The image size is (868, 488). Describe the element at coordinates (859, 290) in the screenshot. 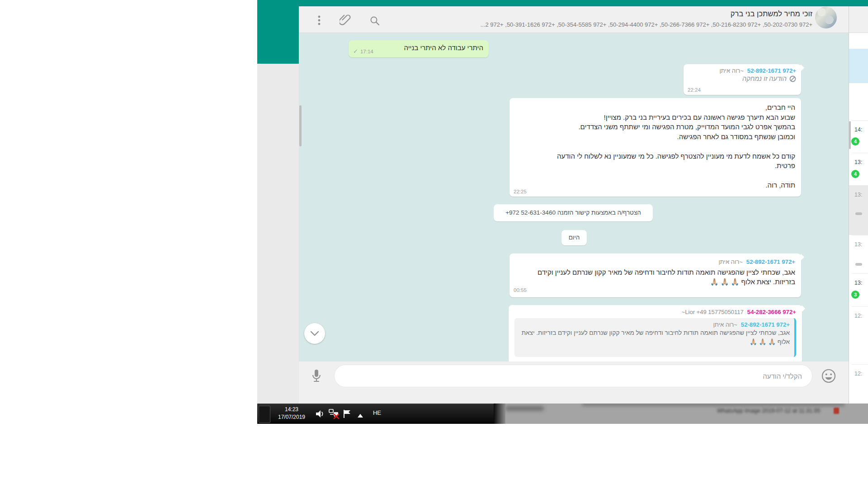

I see `chat-list-row: 13: 3` at that location.